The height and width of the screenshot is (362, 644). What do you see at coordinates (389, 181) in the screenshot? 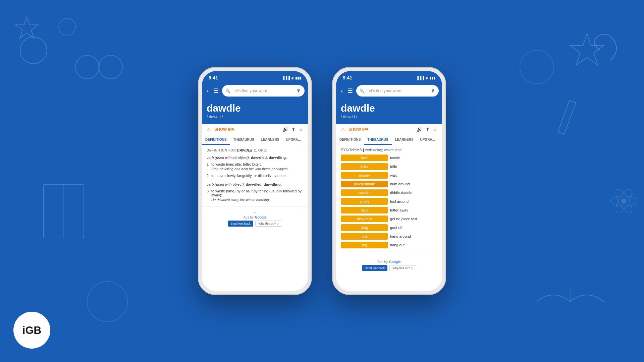
I see `phone-thesaurus: 9:41 ▐▐▐ ◈ ▮▮▮ ‹ ☰ 🔍 Let's find your wor…` at bounding box center [389, 181].